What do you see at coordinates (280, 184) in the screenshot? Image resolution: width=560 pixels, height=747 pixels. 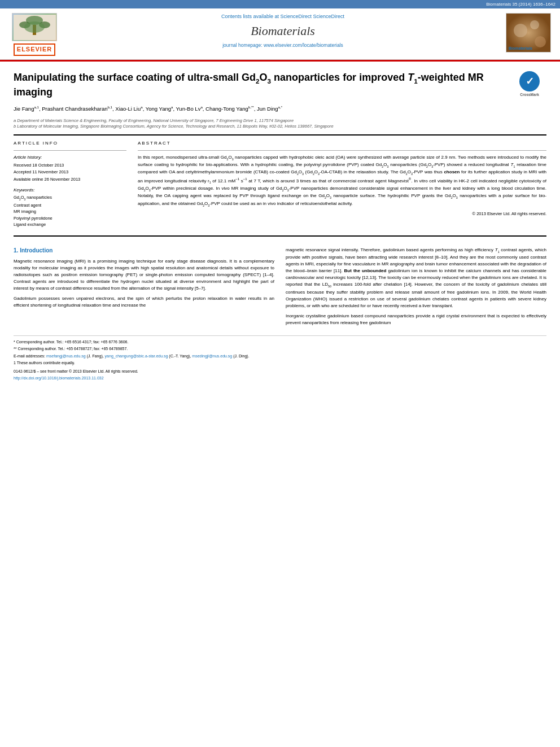 I see `article-info-abstract: ARTICLE INFO Article history: Received 1…` at bounding box center [280, 184].